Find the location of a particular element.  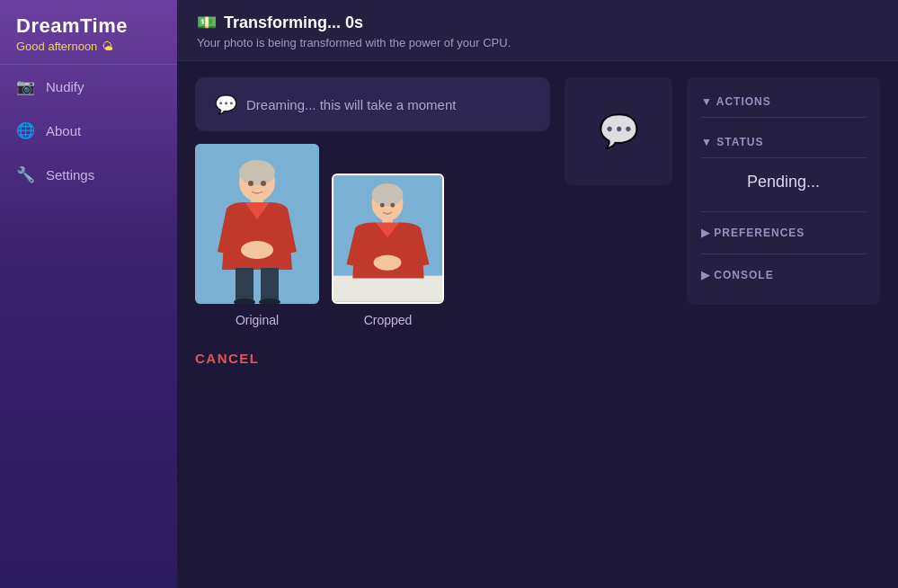

console-divider is located at coordinates (784, 254).